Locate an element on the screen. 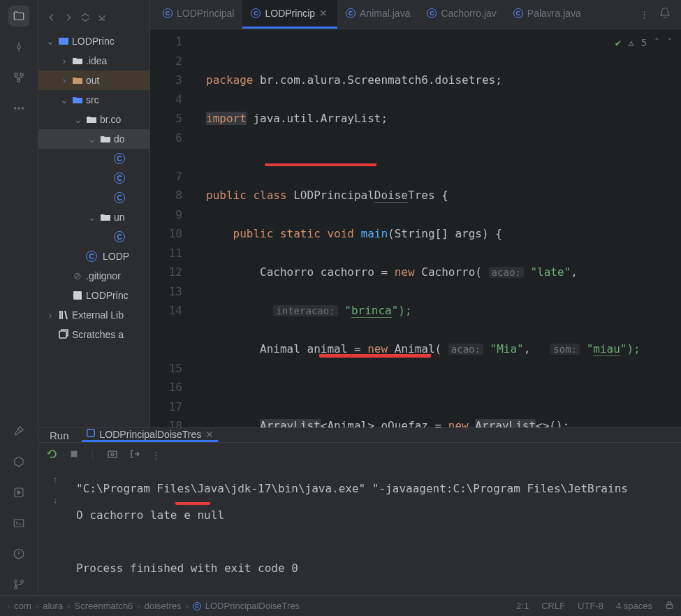 This screenshot has width=681, height=616. tree-label: un is located at coordinates (119, 217).